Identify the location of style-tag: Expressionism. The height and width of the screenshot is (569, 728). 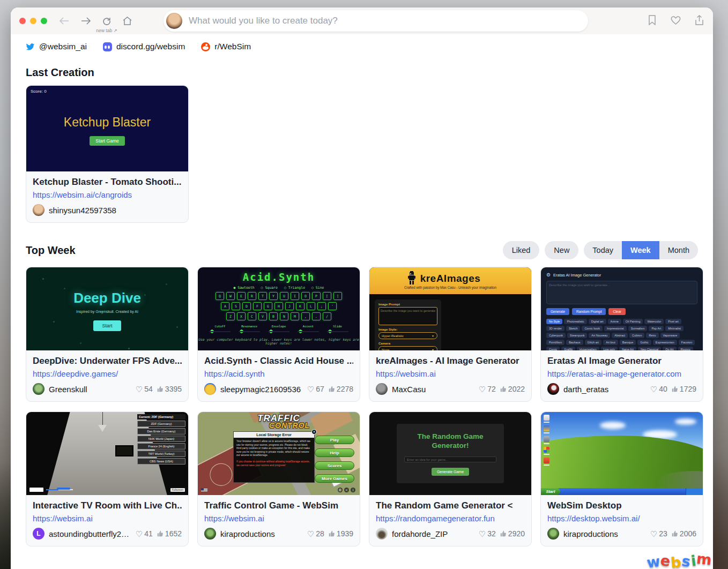
(665, 342).